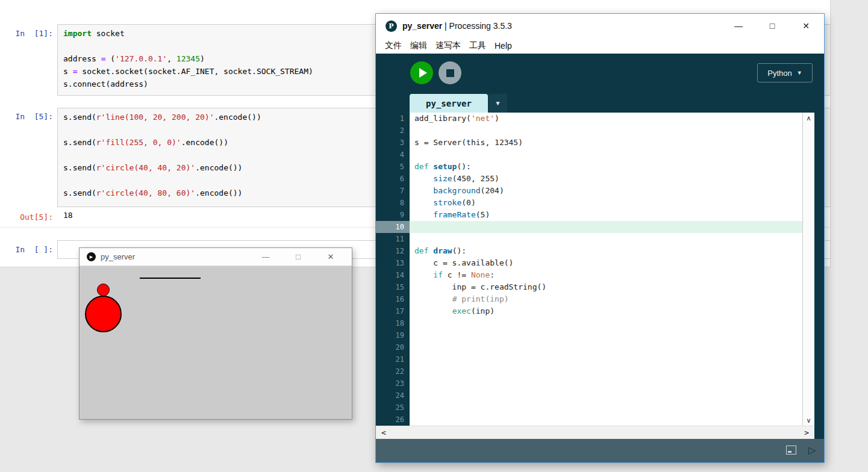 This screenshot has width=868, height=472. I want to click on code-line: size(271, 154), so click(606, 179).